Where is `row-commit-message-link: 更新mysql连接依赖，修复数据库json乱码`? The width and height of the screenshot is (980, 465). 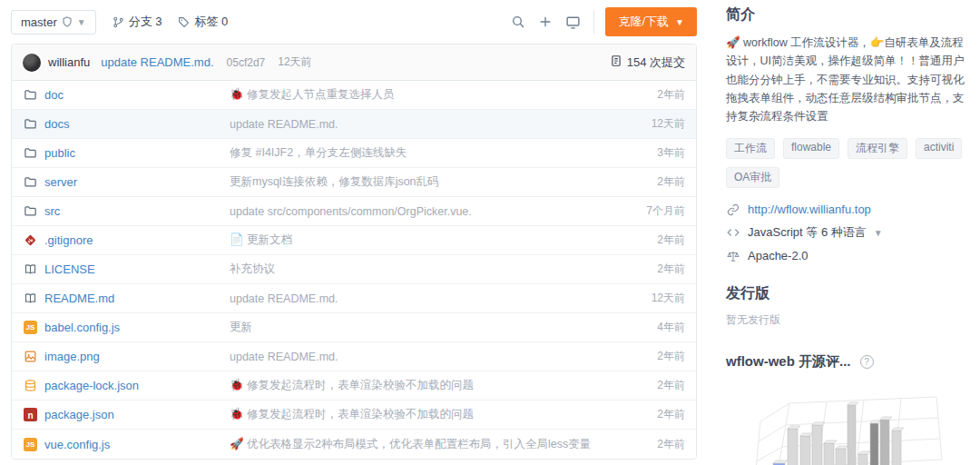 row-commit-message-link: 更新mysql连接依赖，修复数据库json乱码 is located at coordinates (428, 182).